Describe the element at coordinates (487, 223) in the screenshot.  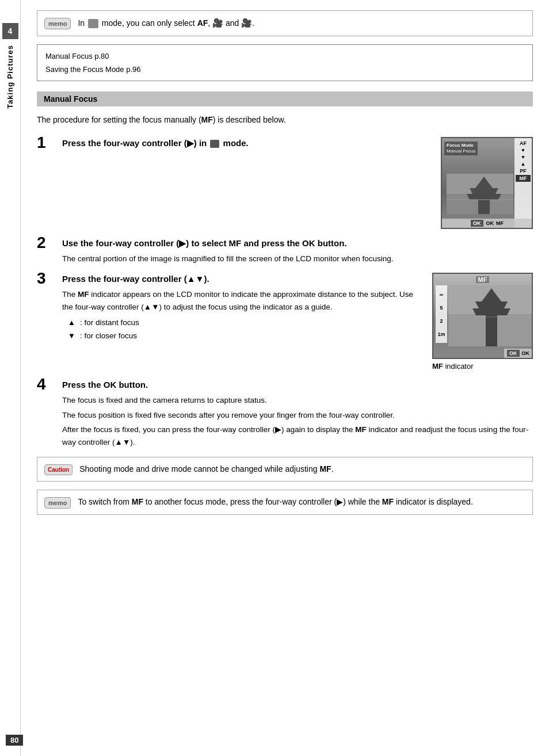
I see `camera-bottom-bar-1: OK OK MF` at that location.